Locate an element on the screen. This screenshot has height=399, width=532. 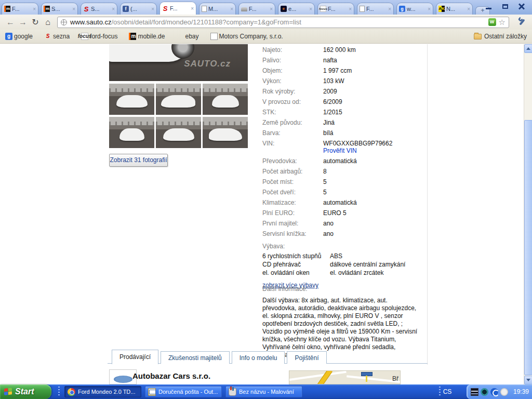
bookmark-google: ggoogle is located at coordinates (19, 36).